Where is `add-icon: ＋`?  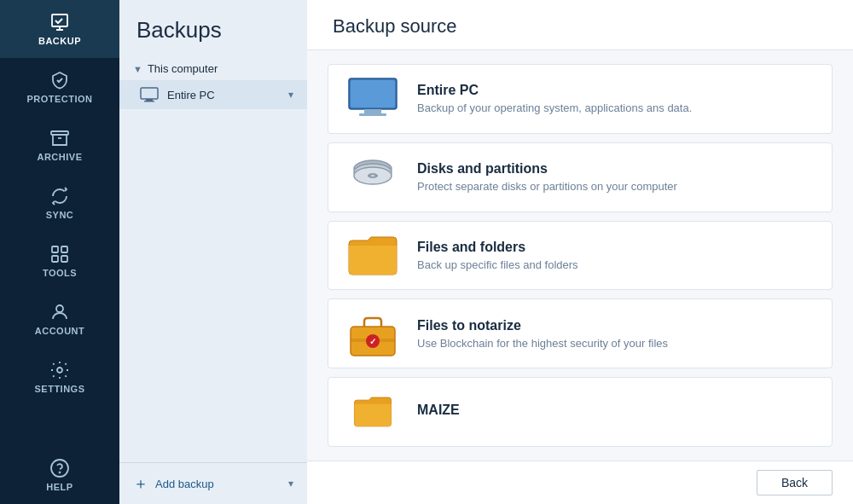 add-icon: ＋ is located at coordinates (141, 484).